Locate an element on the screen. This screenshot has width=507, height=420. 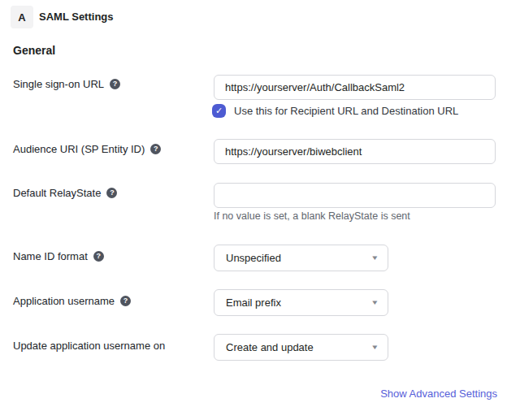
relaystate-label-text: Default RelayState is located at coordinates (57, 193).